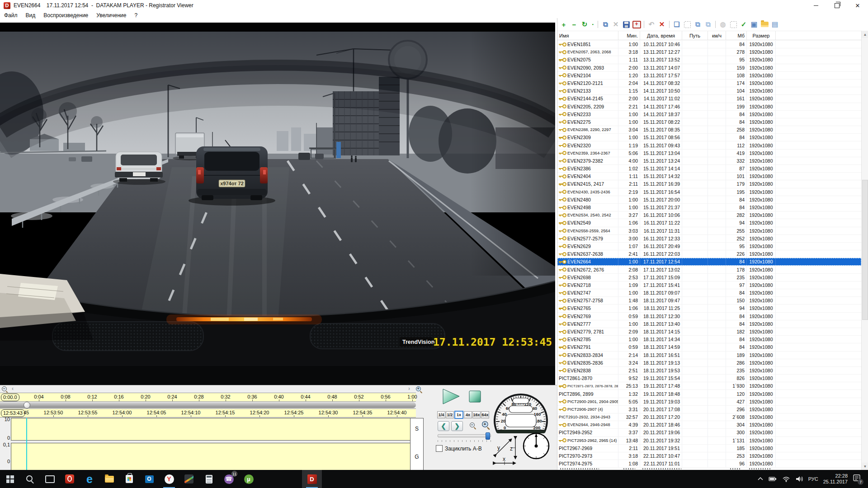 The width and height of the screenshot is (868, 488). I want to click on tray-expand-icon, so click(760, 479).